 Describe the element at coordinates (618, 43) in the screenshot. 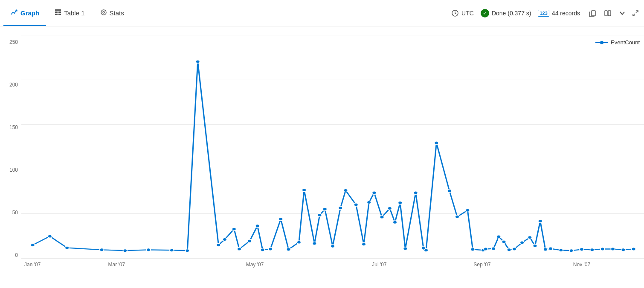

I see `legend: EventCount` at that location.